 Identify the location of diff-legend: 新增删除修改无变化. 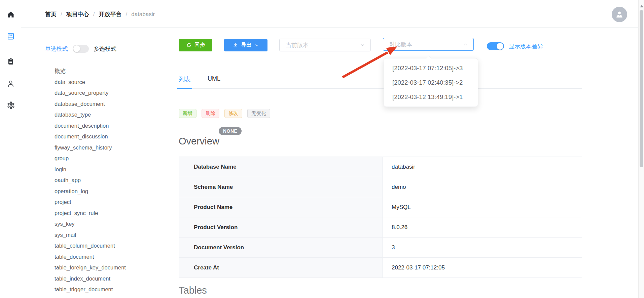
(224, 114).